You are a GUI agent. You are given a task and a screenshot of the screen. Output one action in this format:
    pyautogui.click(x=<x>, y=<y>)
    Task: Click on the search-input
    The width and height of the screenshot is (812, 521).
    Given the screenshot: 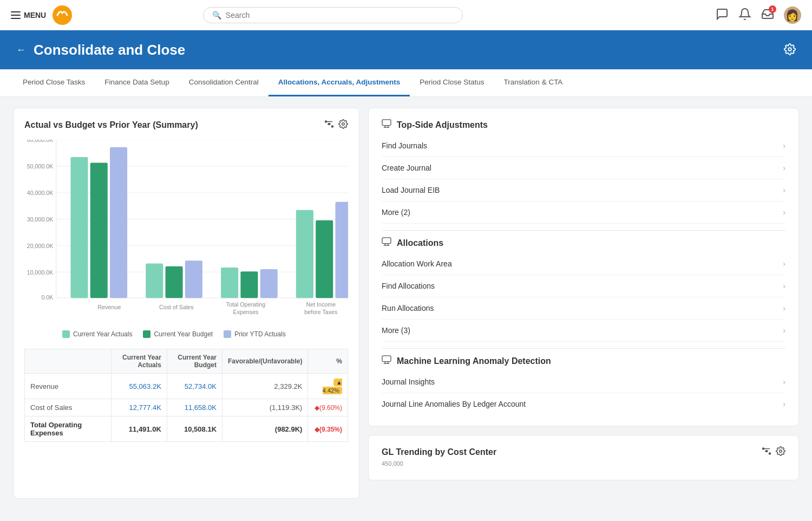 What is the action you would take?
    pyautogui.click(x=340, y=15)
    